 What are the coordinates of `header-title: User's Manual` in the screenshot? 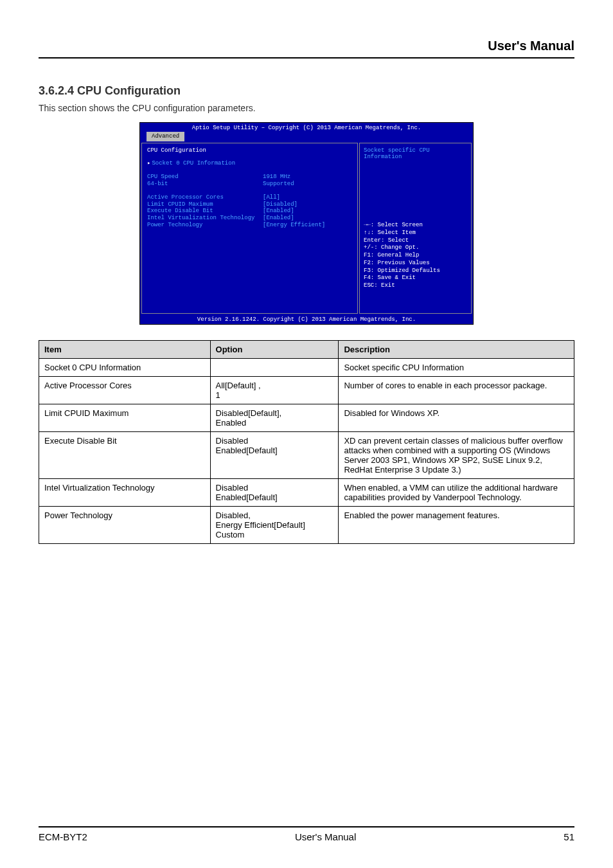 It's located at (306, 46).